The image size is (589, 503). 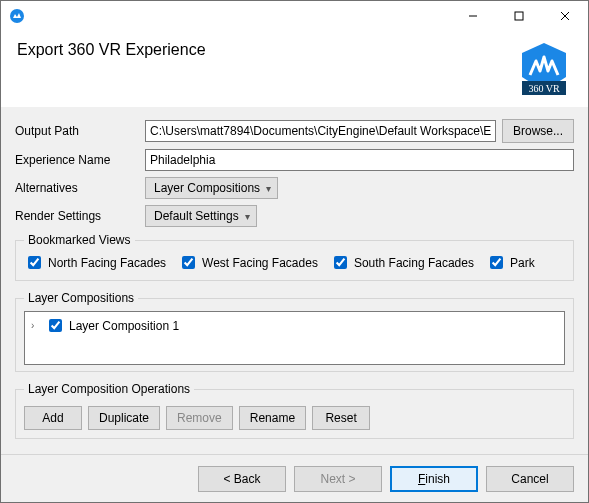 I want to click on vr-badge-icon: 360 VR, so click(x=544, y=70).